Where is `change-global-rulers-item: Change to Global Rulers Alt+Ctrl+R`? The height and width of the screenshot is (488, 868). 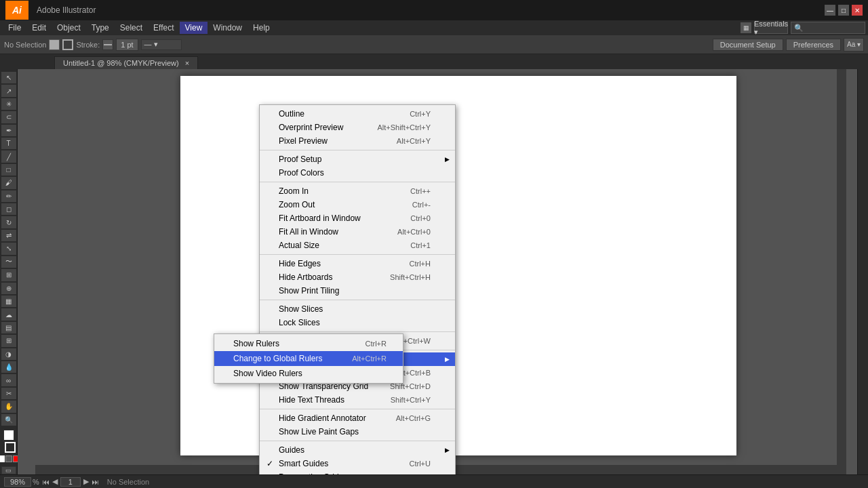 change-global-rulers-item: Change to Global Rulers Alt+Ctrl+R is located at coordinates (309, 359).